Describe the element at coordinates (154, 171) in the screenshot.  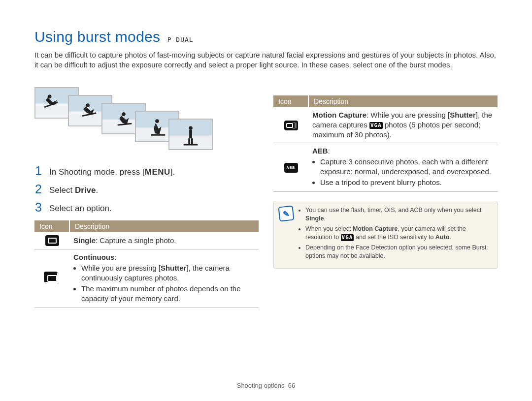
I see `step-1-text: In Shooting mode, press [MENU].` at that location.